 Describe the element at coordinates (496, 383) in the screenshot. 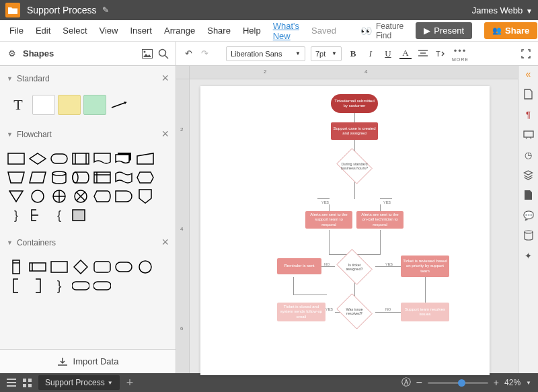

I see `zoom-in-icon: +` at that location.